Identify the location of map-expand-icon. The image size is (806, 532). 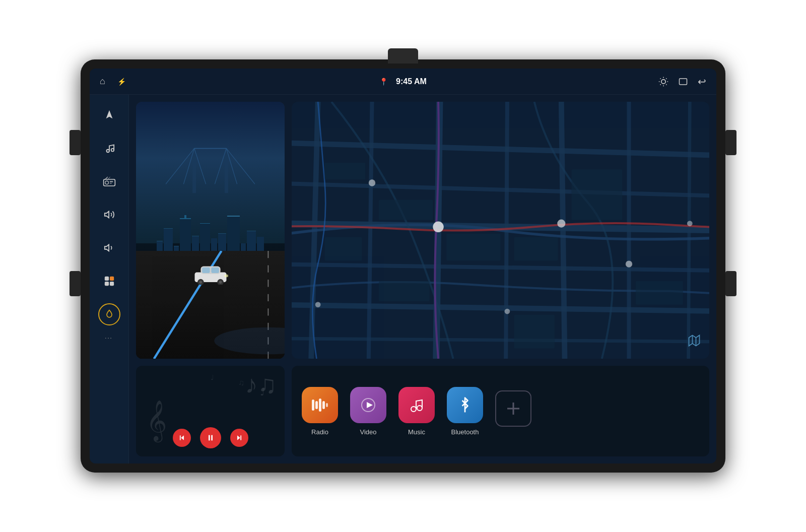
(694, 342).